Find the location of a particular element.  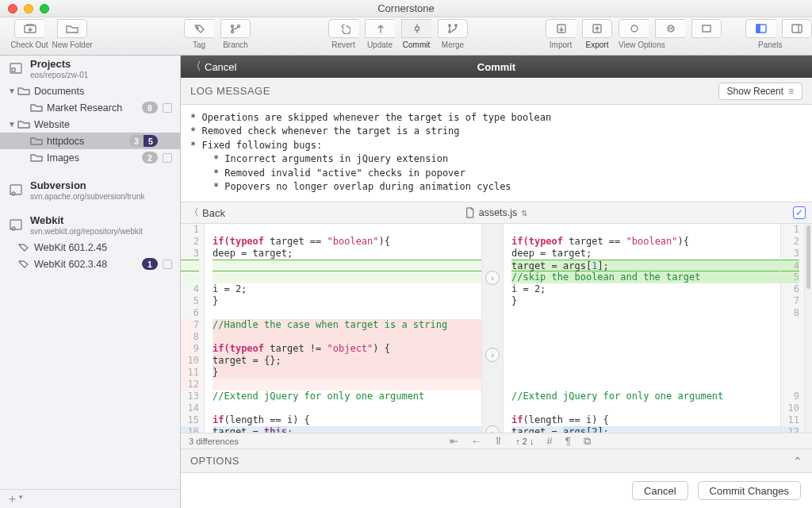

sidebar-item-label: httpdocs is located at coordinates (65, 141).